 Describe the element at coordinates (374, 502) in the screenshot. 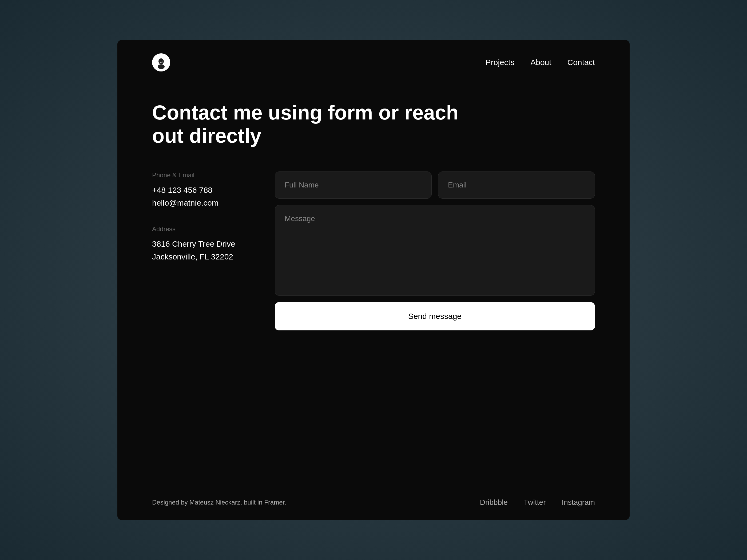

I see `footer: Designed by Mateusz Nieckarz, built in F…` at that location.